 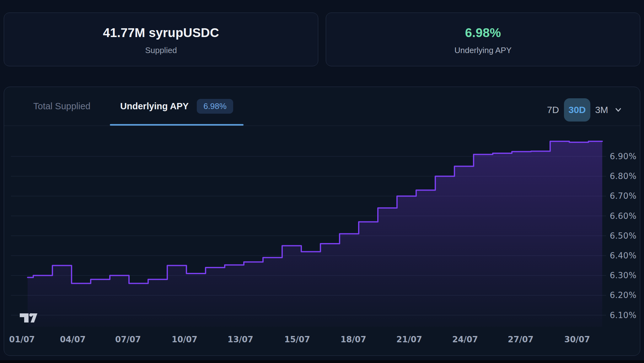 I want to click on y-tick-label: 6.20%, so click(x=623, y=295).